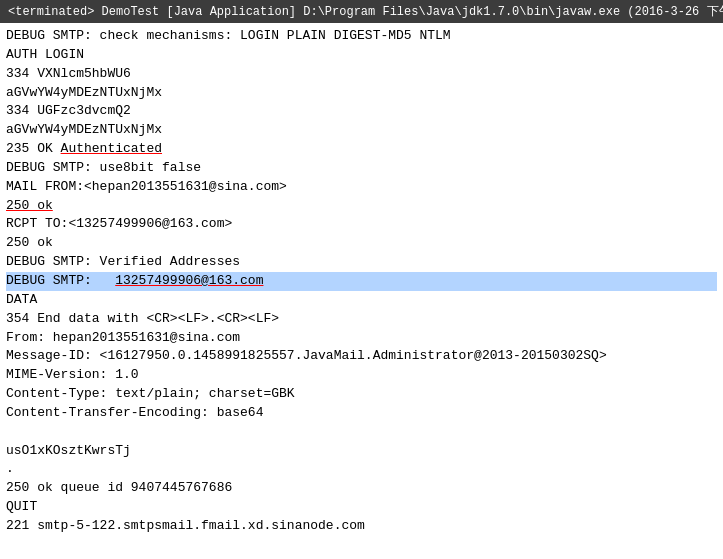 Image resolution: width=723 pixels, height=559 pixels. What do you see at coordinates (362, 432) in the screenshot?
I see `empty-line` at bounding box center [362, 432].